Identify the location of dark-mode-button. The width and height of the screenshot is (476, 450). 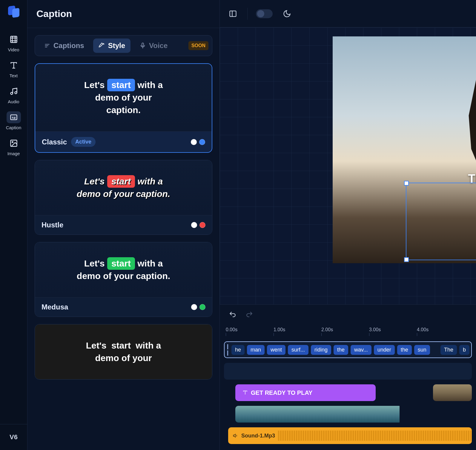
(287, 14).